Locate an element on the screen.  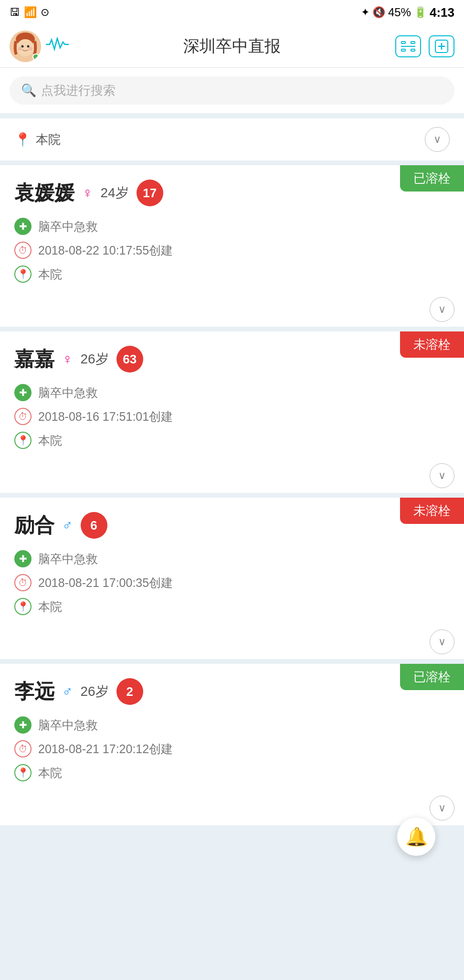
card-footer-liyuan: ∨ is located at coordinates (232, 808).